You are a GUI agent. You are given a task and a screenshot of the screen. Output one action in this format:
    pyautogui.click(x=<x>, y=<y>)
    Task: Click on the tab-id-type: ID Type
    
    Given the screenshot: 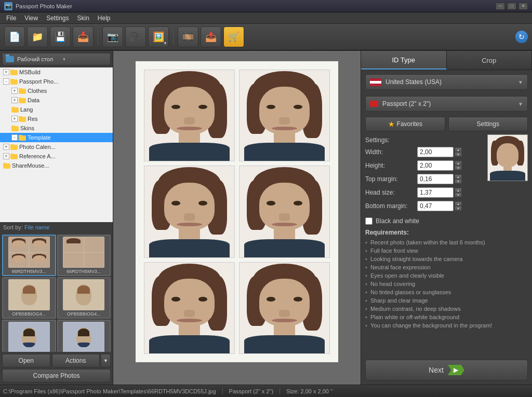 What is the action you would take?
    pyautogui.click(x=404, y=60)
    